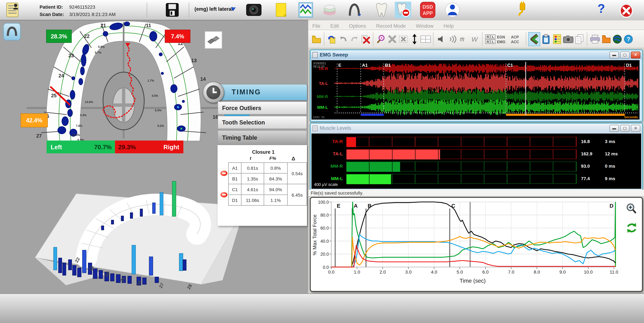 The width and height of the screenshot is (644, 323). I want to click on timing-panel-title: TIMING, so click(258, 92).